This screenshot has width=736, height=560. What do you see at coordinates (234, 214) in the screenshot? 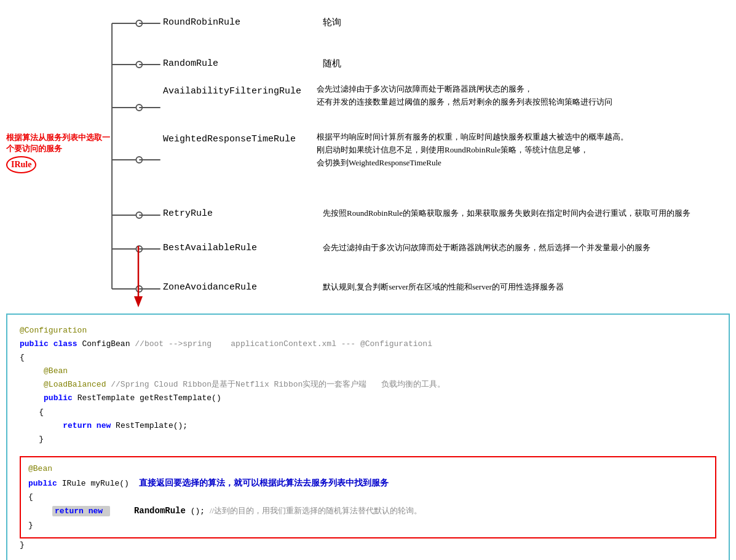
I see `rule-name-5: RetryRule` at bounding box center [234, 214].